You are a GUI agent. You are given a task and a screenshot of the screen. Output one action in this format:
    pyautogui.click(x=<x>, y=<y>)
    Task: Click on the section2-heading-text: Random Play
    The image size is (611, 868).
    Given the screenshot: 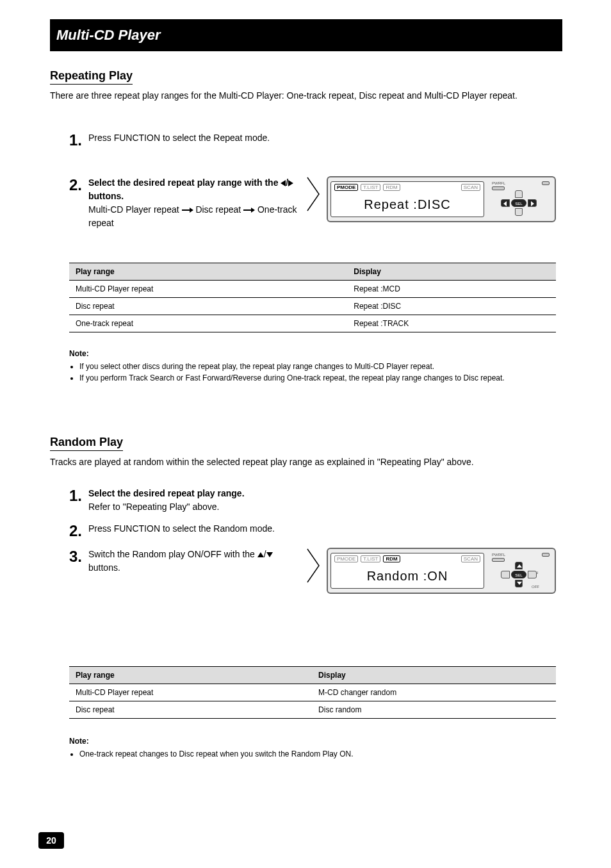 What is the action you would take?
    pyautogui.click(x=86, y=443)
    